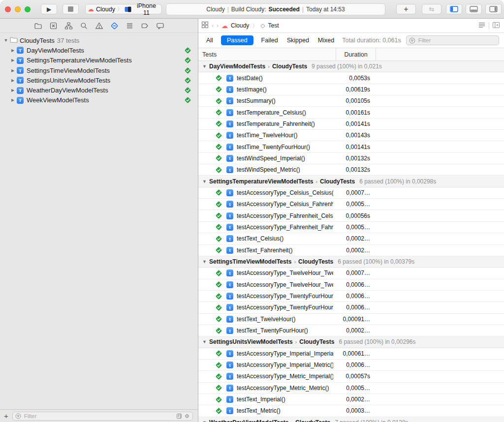  I want to click on jumpbar-page: Test, so click(274, 26).